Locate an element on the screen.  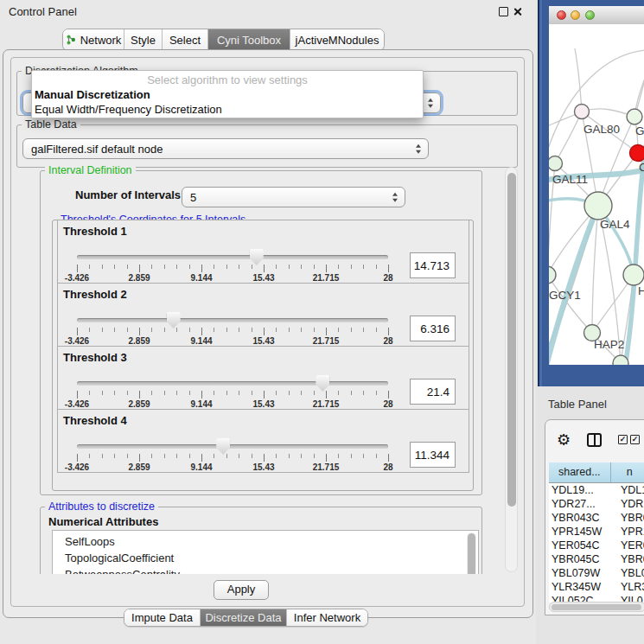
tab-label: Impute Data is located at coordinates (163, 617).